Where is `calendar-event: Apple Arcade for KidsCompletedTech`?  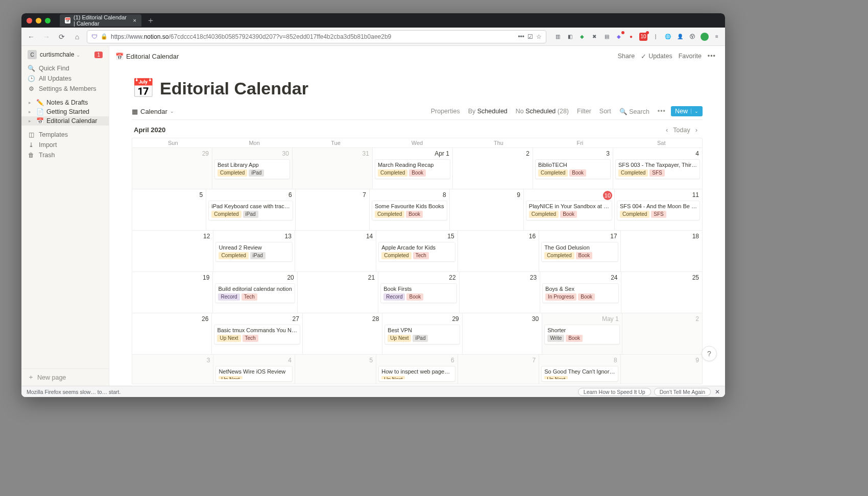
calendar-event: Apple Arcade for KidsCompletedTech is located at coordinates (417, 252).